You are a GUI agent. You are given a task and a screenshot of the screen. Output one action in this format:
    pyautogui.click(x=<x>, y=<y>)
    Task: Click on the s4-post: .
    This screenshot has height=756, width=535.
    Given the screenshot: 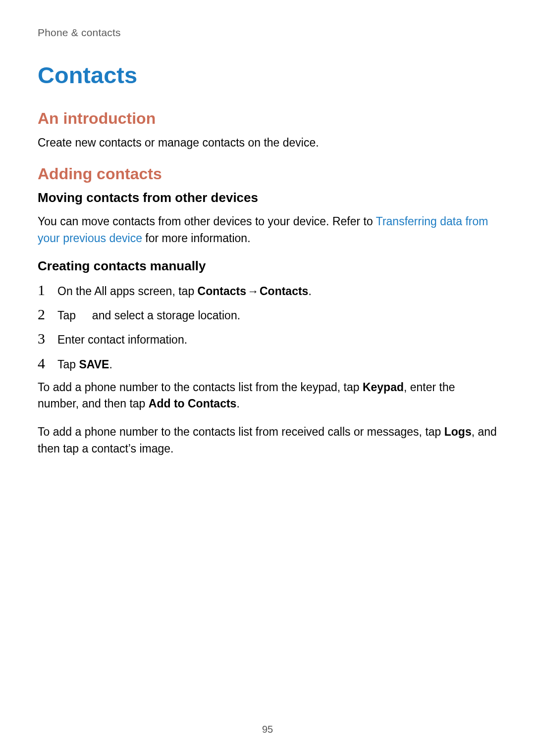 What is the action you would take?
    pyautogui.click(x=110, y=364)
    